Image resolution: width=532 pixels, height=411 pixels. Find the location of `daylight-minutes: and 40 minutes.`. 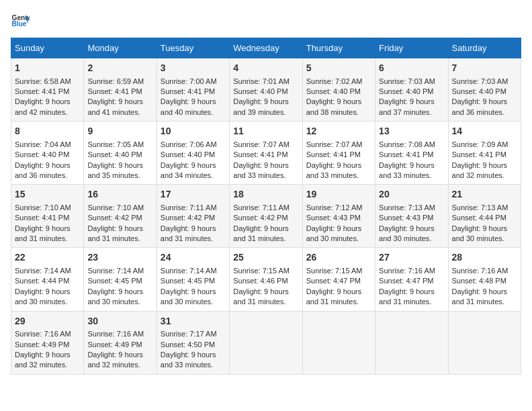

daylight-minutes: and 40 minutes. is located at coordinates (187, 112).